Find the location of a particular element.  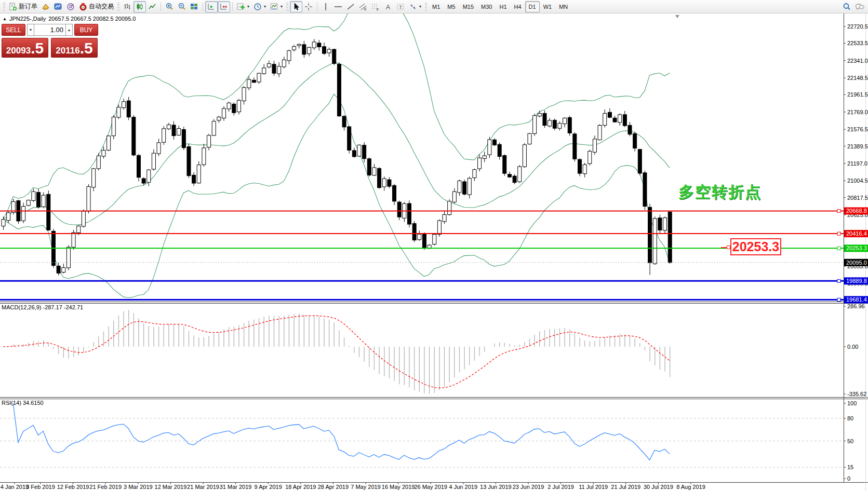

auto-scroll-icon is located at coordinates (211, 7).